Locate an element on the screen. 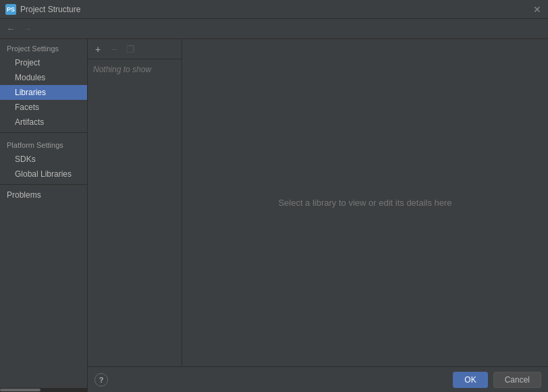 The height and width of the screenshot is (392, 548). detail-hint: Select a library to view or edit its det… is located at coordinates (364, 202).